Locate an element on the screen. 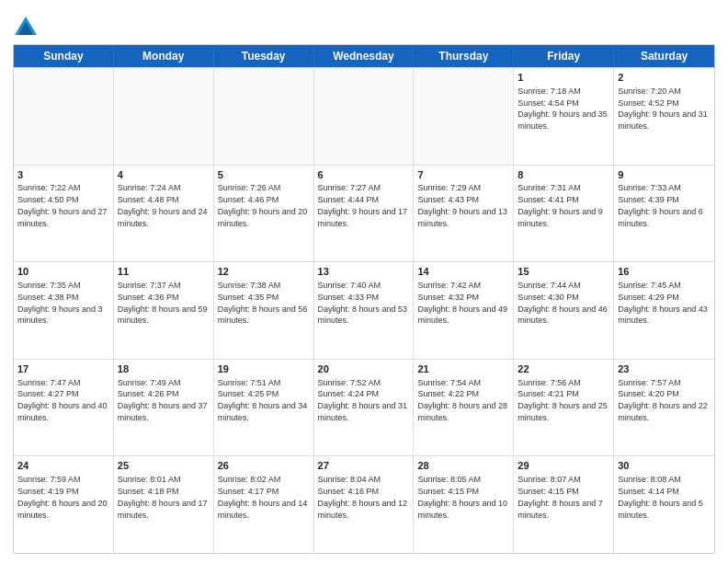 This screenshot has height=563, width=728. day-cell-29: 29Sunrise: 8:07 AM Sunset: 4:15 PM Dayli… is located at coordinates (564, 504).